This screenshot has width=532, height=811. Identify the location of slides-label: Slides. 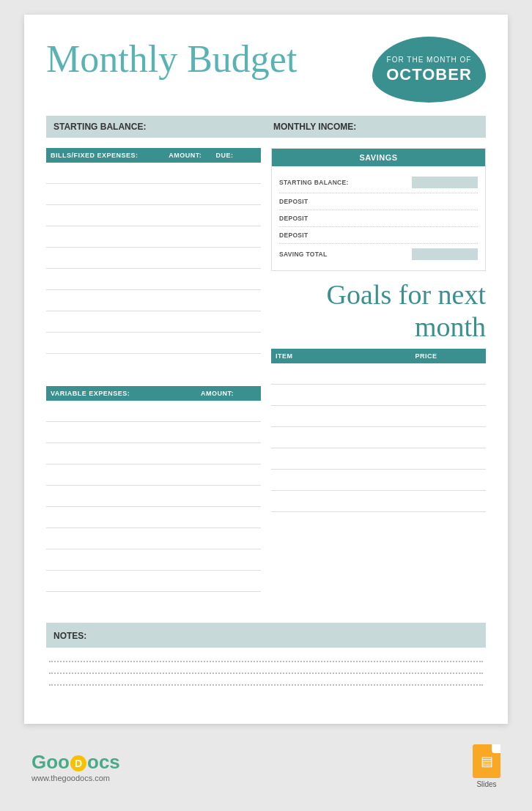
(487, 784).